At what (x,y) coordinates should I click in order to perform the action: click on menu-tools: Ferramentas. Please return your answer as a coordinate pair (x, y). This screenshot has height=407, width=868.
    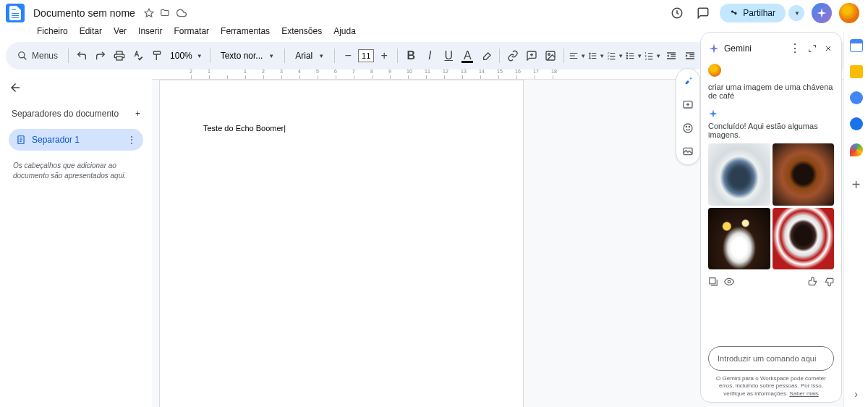
    Looking at the image, I should click on (245, 31).